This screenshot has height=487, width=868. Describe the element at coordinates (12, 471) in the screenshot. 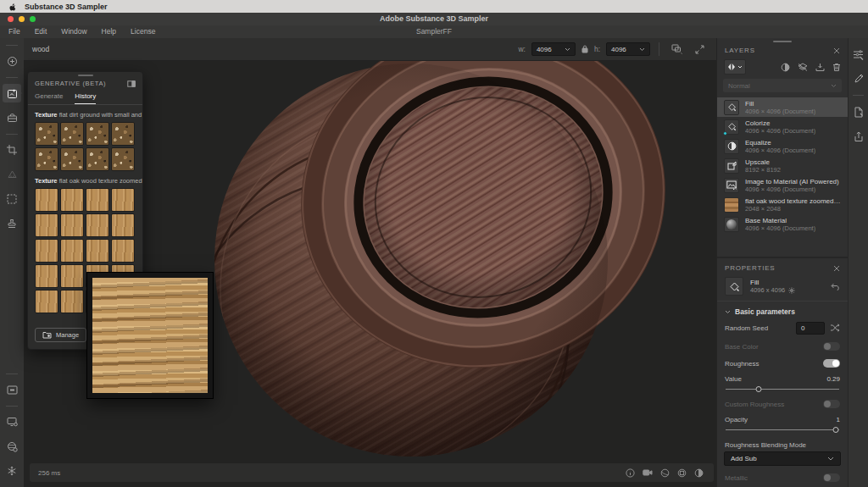

I see `snowflake-icon` at that location.